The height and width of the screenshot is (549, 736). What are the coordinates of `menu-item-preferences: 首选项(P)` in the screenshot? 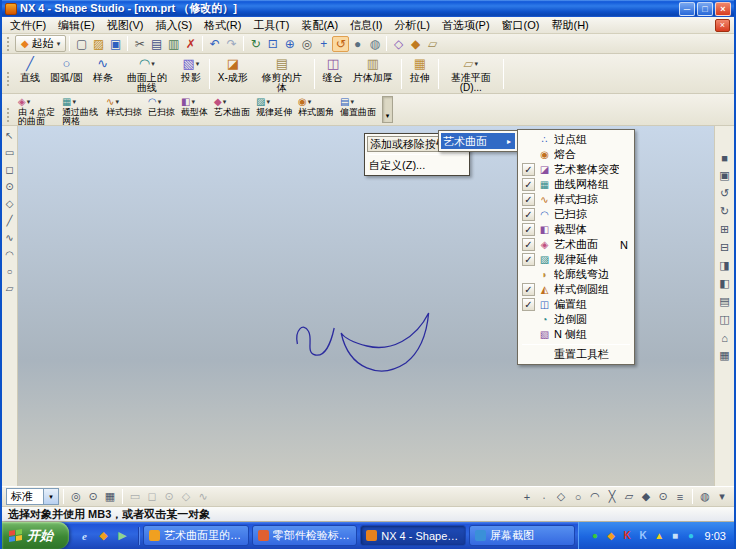 It's located at (466, 26).